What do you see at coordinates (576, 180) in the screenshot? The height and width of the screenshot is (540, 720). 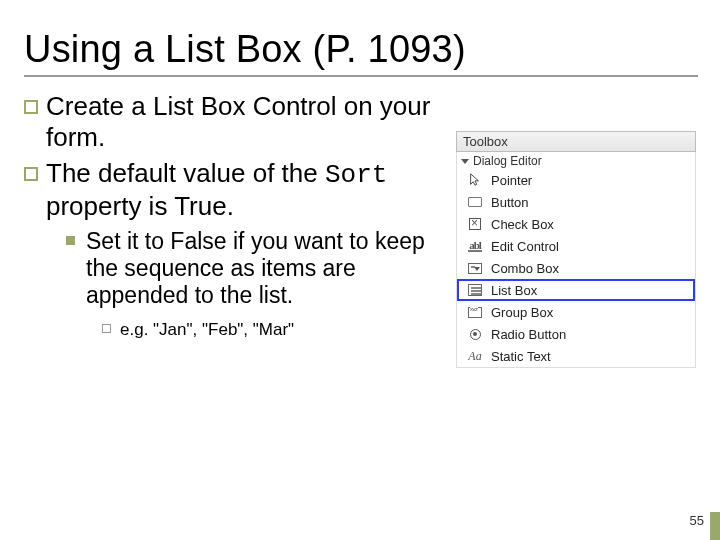 I see `toolbox-item-pointer: Pointer` at bounding box center [576, 180].